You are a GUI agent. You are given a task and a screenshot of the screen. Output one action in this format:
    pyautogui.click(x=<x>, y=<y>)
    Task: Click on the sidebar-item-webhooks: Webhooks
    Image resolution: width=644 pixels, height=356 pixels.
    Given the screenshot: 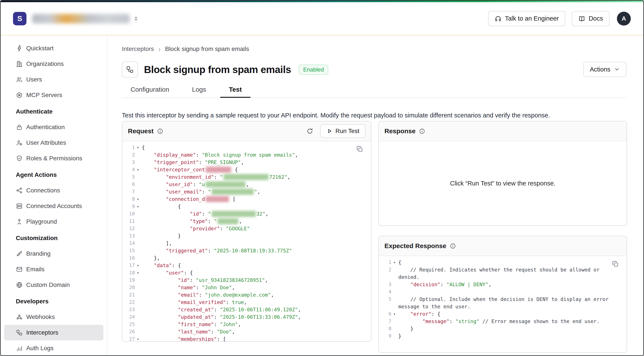 What is the action you would take?
    pyautogui.click(x=54, y=317)
    